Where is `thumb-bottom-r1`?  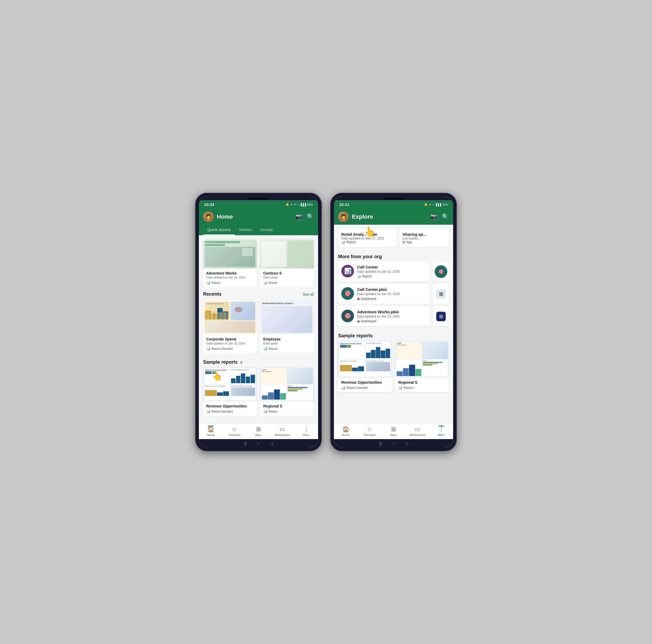
thumb-bottom-r1 is located at coordinates (230, 327).